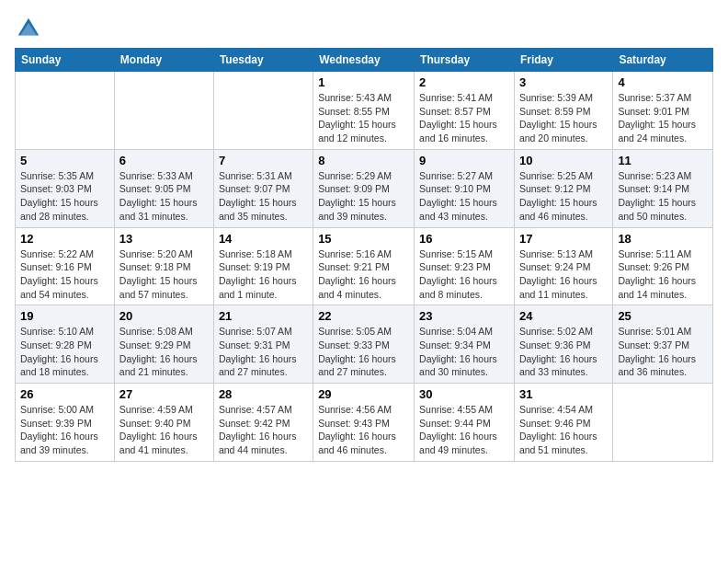  Describe the element at coordinates (364, 351) in the screenshot. I see `day-info: Sunrise: 5:05 AM Sunset: 9:33 PM Dayligh…` at that location.